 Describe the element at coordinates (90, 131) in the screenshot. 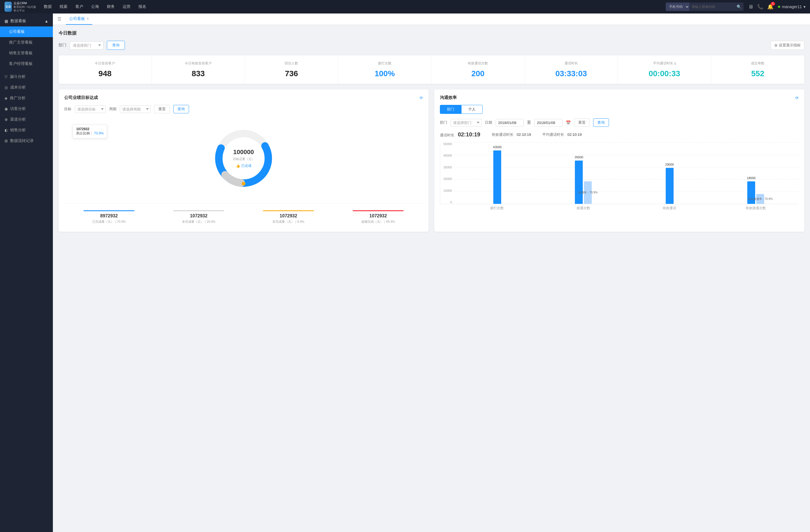

I see `donut-tooltip: 1072932 所占比例： 70.9%` at that location.